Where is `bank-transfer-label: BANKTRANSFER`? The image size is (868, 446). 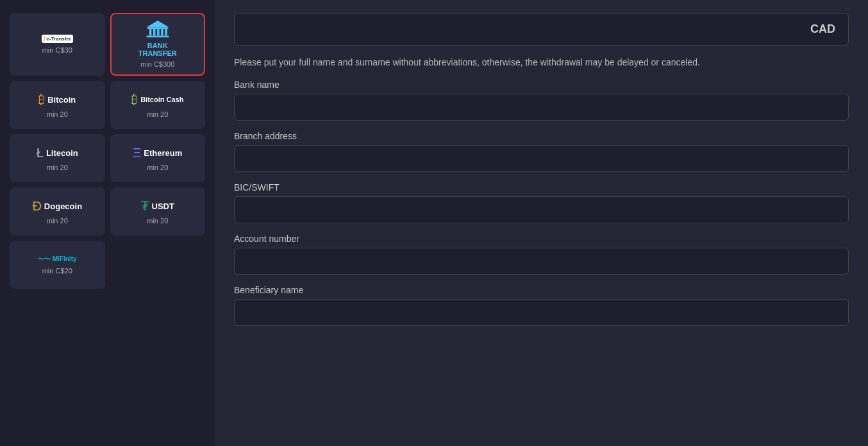 bank-transfer-label: BANKTRANSFER is located at coordinates (158, 49).